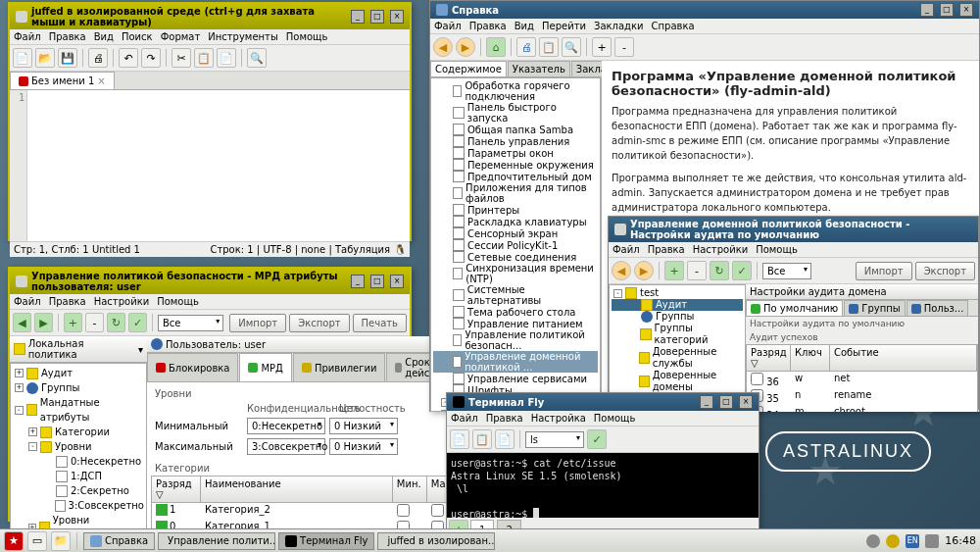 This screenshot has width=980, height=552. I want to click on tree-item: 2:Секретно, so click(78, 490).